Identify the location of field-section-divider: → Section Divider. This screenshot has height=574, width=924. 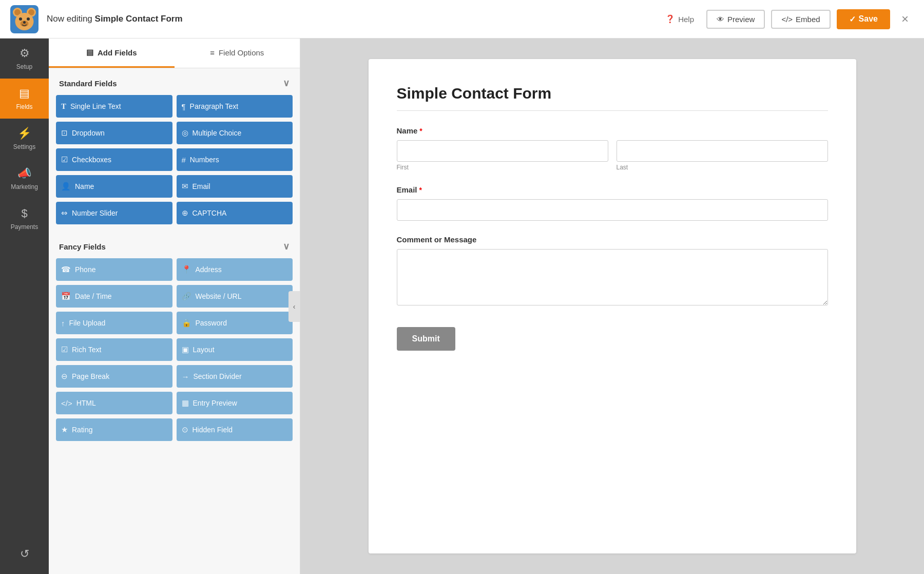
(235, 376).